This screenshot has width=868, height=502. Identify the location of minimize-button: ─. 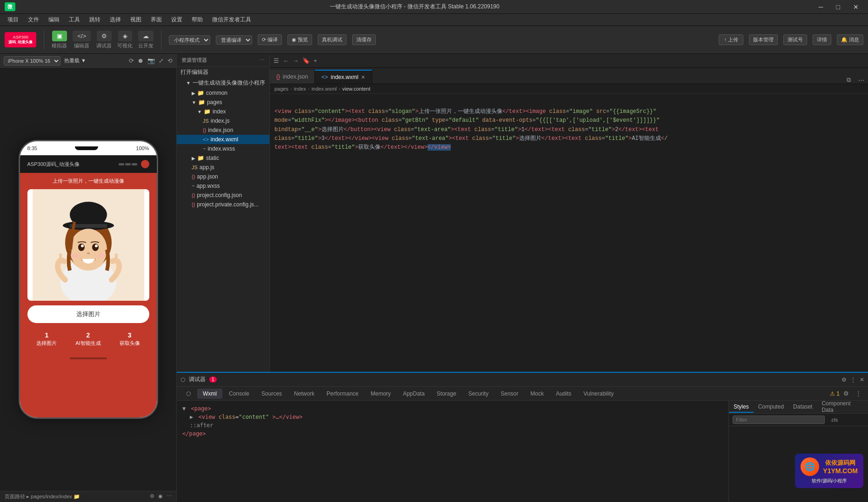
(821, 7).